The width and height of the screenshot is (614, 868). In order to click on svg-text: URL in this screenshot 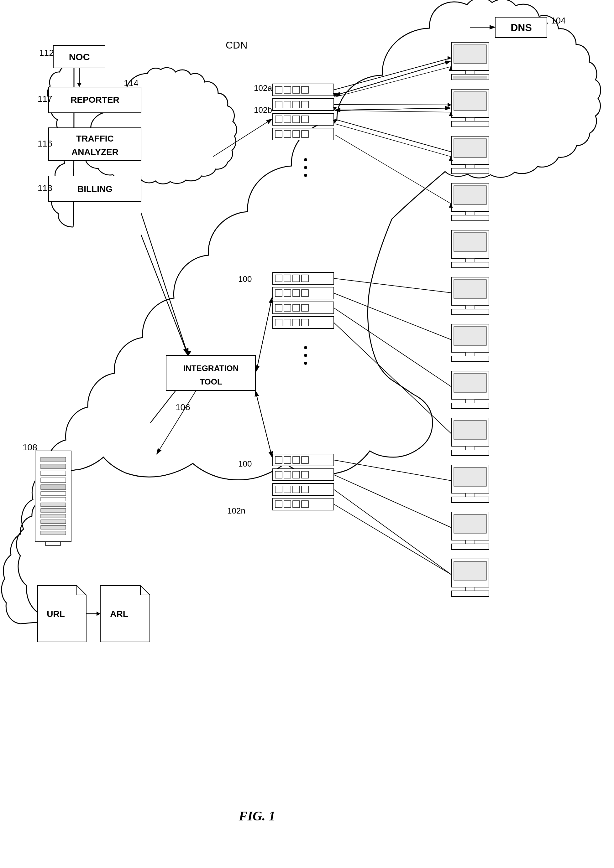, I will do `click(56, 614)`.